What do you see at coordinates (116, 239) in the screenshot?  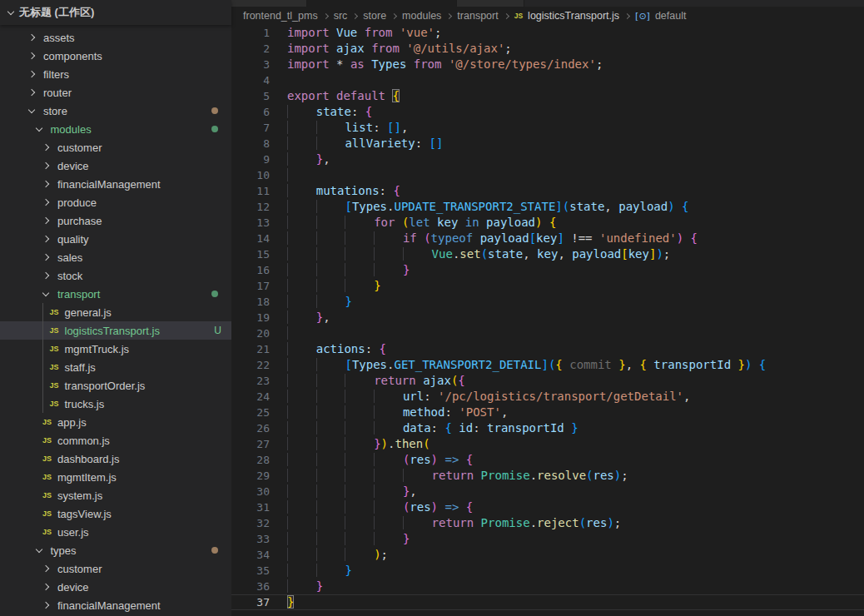 I see `sidebar-item-quality: quality` at bounding box center [116, 239].